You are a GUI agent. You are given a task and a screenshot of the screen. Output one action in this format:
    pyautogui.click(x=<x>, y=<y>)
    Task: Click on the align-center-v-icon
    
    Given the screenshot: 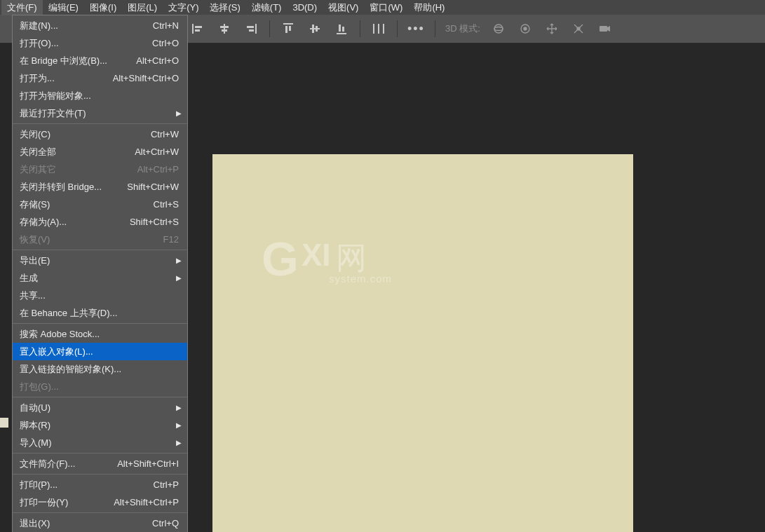 What is the action you would take?
    pyautogui.click(x=315, y=29)
    